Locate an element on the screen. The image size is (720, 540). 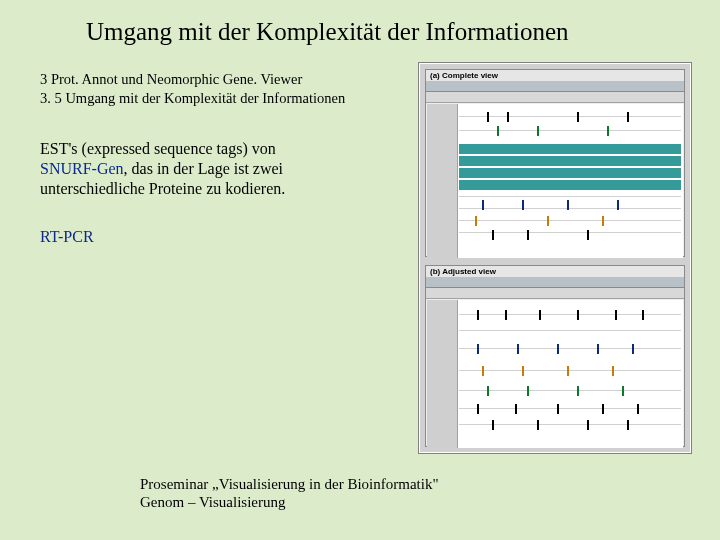
outline-line-2: 3. 5 Umgang mit der Komplexität der Info… is located at coordinates (220, 98).